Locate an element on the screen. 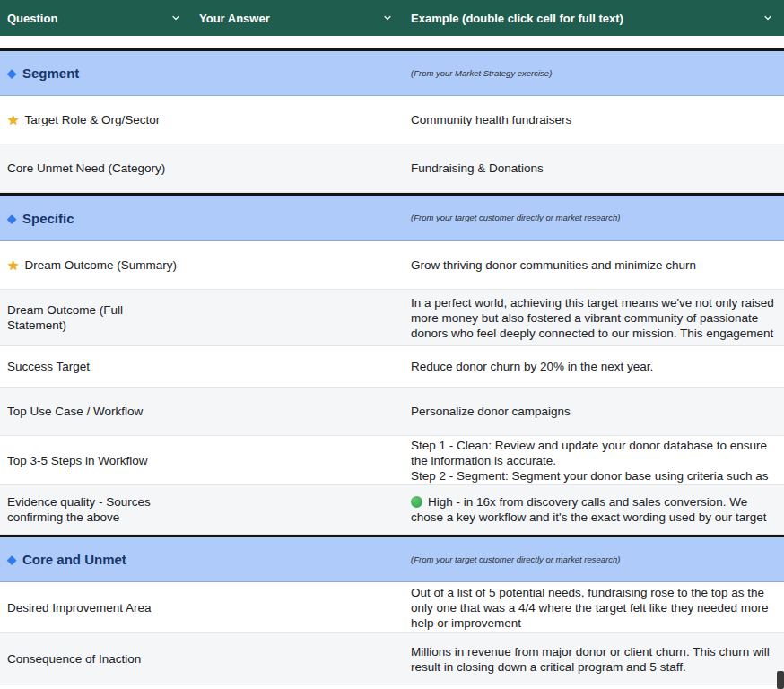  example-cell: Grow thriving donor communities and mini… is located at coordinates (594, 266).